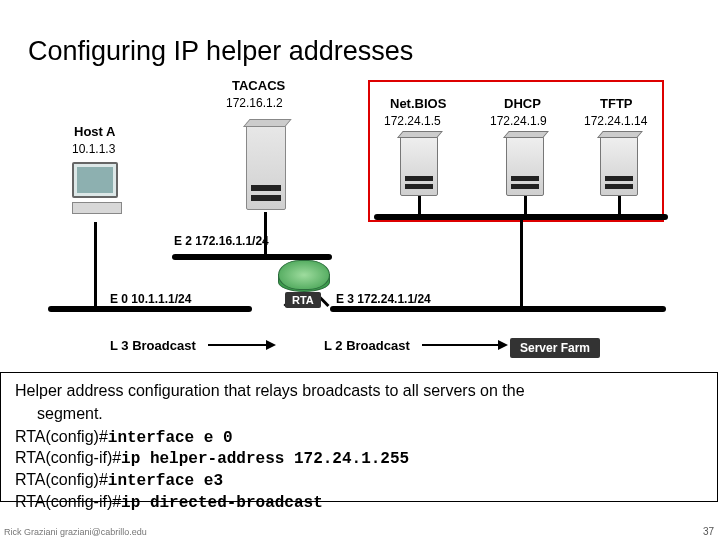 This screenshot has height=540, width=720. I want to click on bus-e0, so click(150, 309).